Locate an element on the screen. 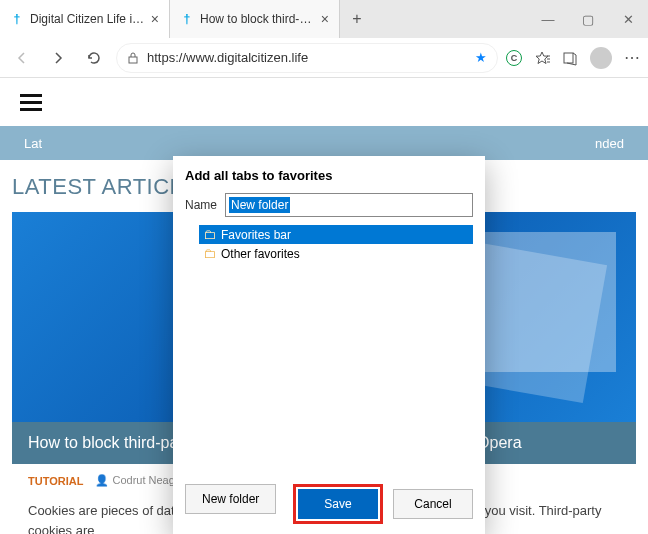 This screenshot has height=534, width=648. tree-item-label: Other favorites is located at coordinates (260, 254).